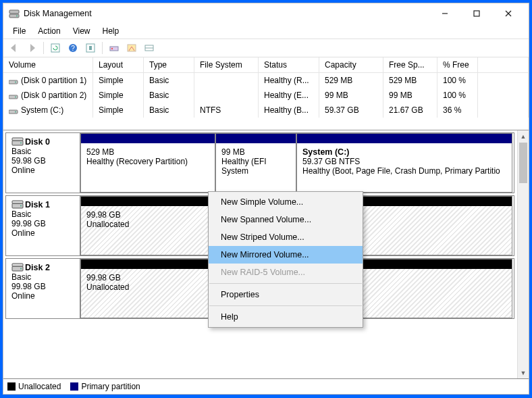  What do you see at coordinates (227, 14) in the screenshot?
I see `window-title: Disk Management` at bounding box center [227, 14].